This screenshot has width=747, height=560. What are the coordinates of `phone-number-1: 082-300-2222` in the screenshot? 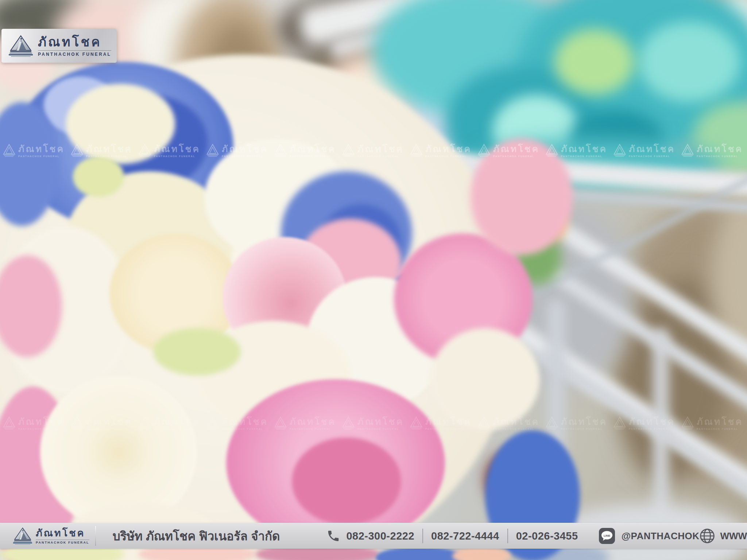 It's located at (380, 536).